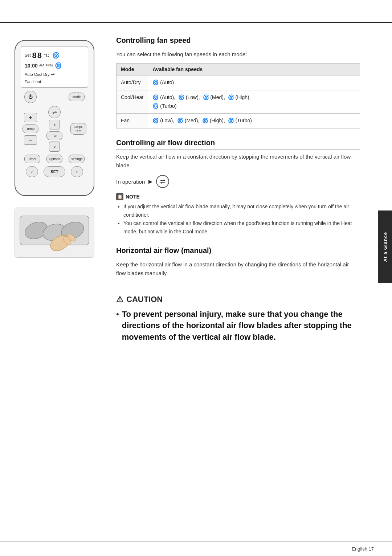 Image resolution: width=392 pixels, height=556 pixels. Describe the element at coordinates (30, 129) in the screenshot. I see `temp-label-button: Temp` at that location.